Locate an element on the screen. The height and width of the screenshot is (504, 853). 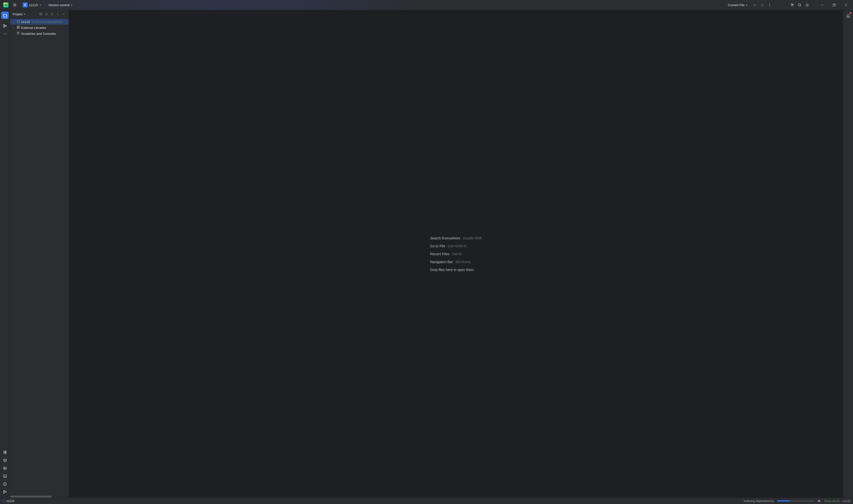
hint-navigation-bar: Navigation Bar Alt+Home is located at coordinates (456, 262).